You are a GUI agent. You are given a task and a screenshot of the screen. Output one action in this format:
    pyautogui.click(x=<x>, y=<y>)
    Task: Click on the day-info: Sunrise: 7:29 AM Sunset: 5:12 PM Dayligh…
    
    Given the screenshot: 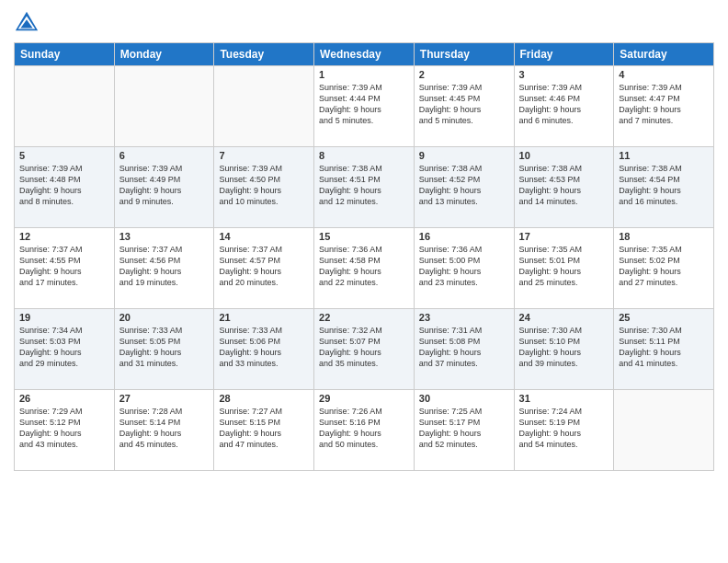 What is the action you would take?
    pyautogui.click(x=64, y=429)
    